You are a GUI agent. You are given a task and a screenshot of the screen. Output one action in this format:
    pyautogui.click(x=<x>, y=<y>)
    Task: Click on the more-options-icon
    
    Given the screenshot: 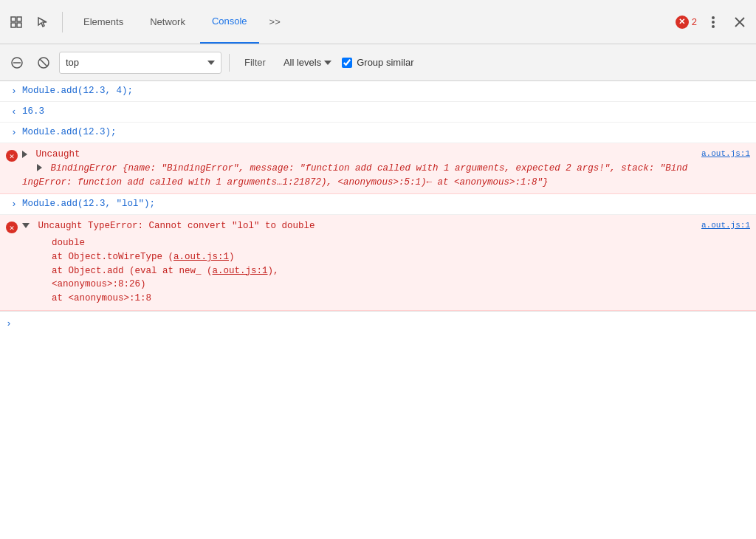 What is the action you would take?
    pyautogui.click(x=713, y=22)
    